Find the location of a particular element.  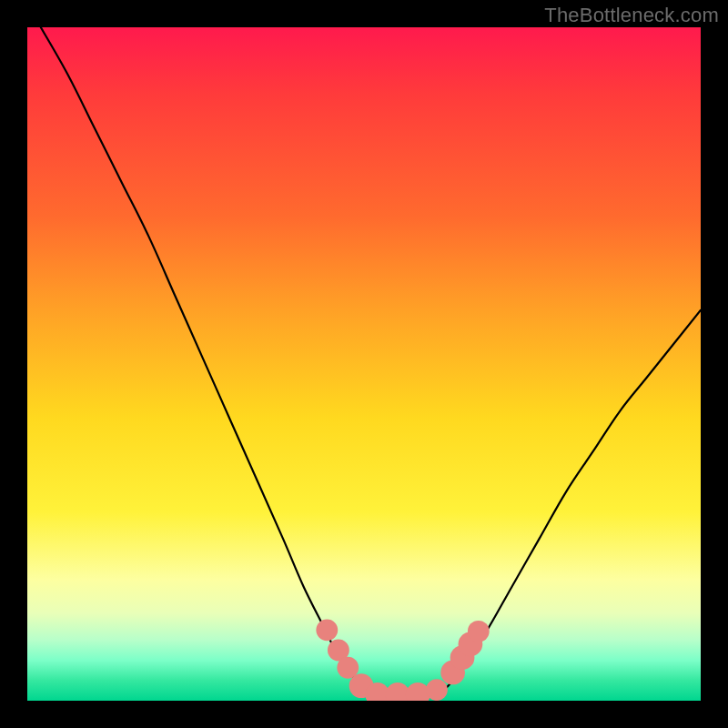

curve-markers is located at coordinates (402, 660).